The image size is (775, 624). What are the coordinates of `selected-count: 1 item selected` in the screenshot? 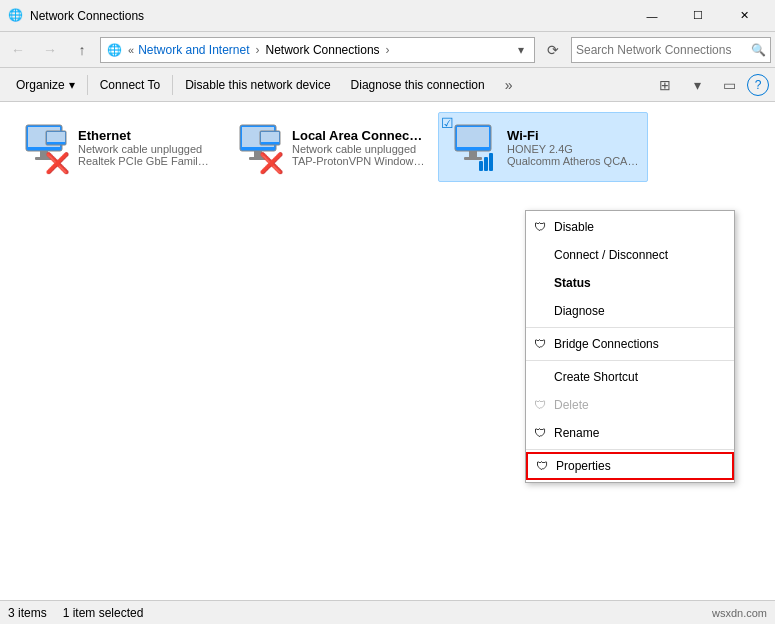 It's located at (104, 613).